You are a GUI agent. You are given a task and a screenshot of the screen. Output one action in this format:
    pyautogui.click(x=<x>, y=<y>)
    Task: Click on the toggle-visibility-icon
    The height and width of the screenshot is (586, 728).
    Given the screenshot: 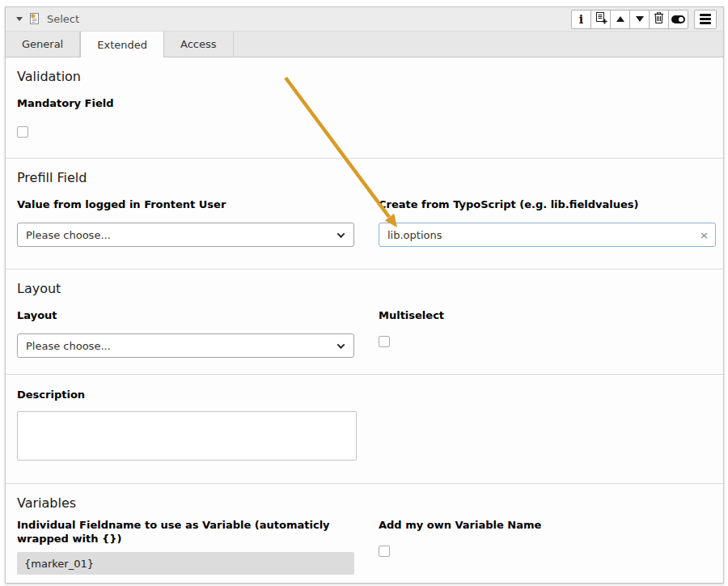 What is the action you would take?
    pyautogui.click(x=678, y=19)
    